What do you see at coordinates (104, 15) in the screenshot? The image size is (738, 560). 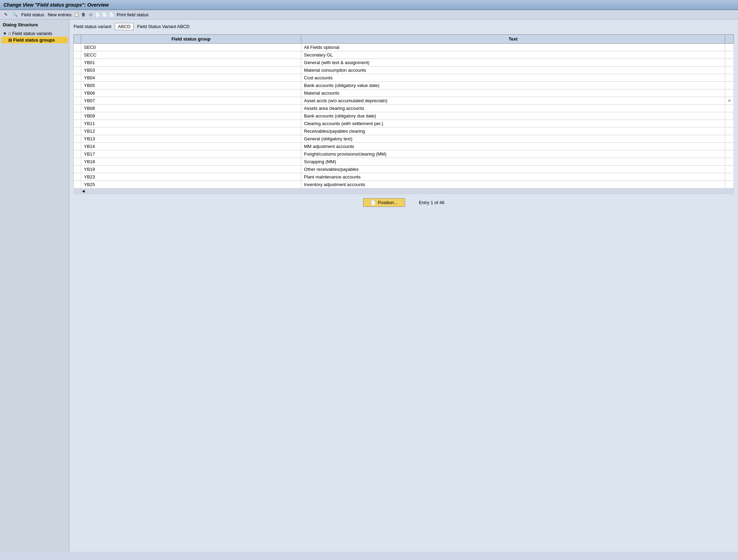 I see `doc2-icon: 📄` at bounding box center [104, 15].